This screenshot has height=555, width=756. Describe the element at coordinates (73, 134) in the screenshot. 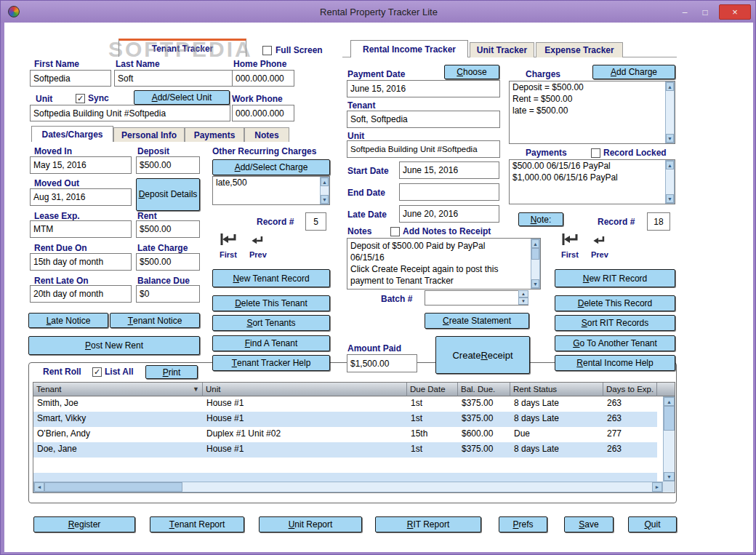

I see `tab-dates-charges: Dates/Charges` at that location.